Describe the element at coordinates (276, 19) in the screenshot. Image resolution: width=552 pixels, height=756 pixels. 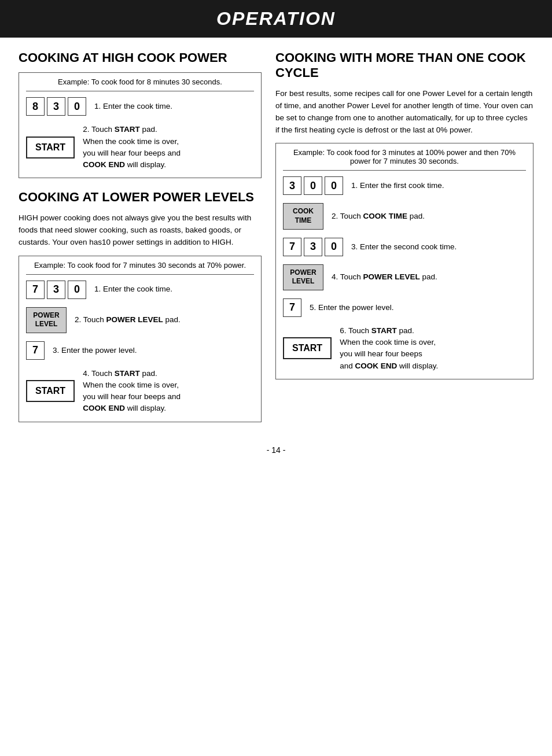
I see `page-title: OPERATION` at that location.